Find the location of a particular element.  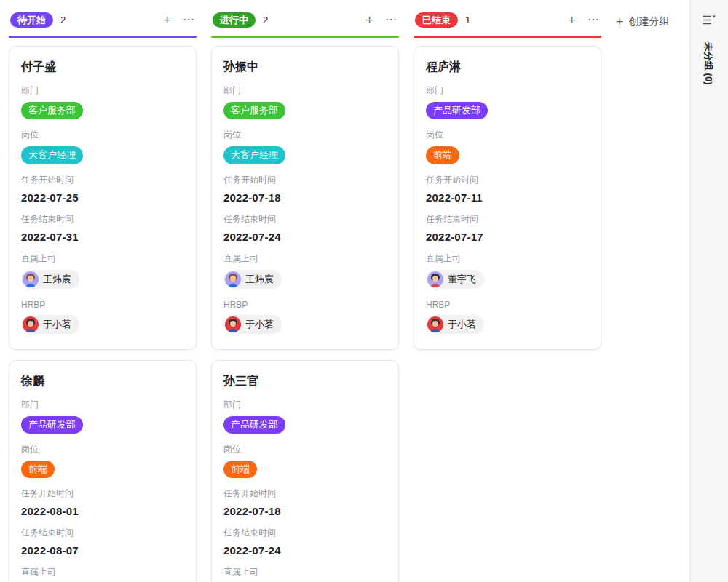

kanban-card: 孙三官 部门 产品研发部 岗位 前端 任务开始时间 2022-07-18 任务结… is located at coordinates (305, 471).